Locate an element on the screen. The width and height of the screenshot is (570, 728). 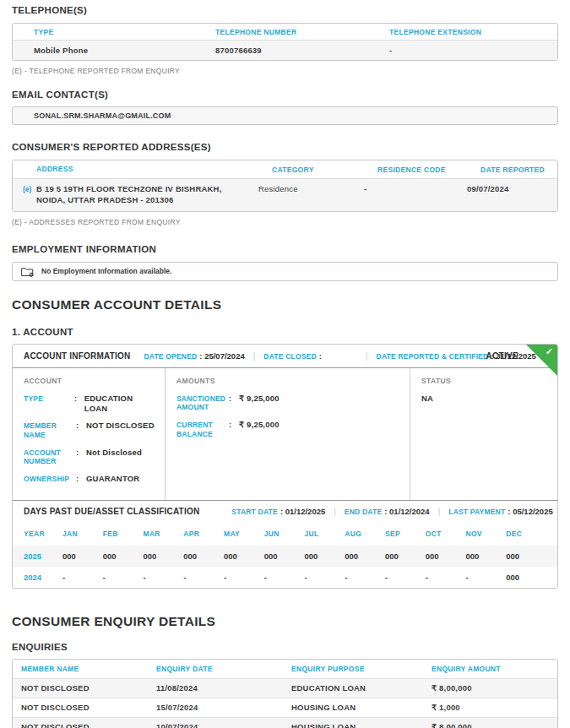
date-closed-label: DATE CLOSED is located at coordinates (290, 356).